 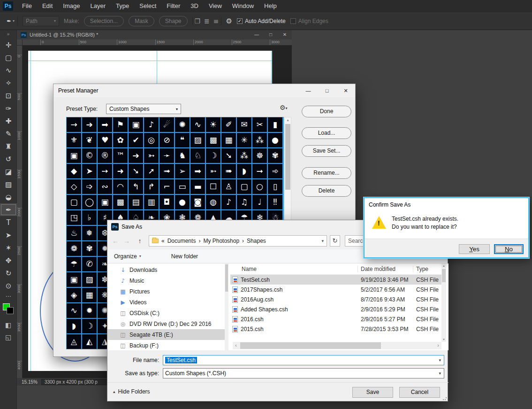 I want to click on scroll-down-icon: ▾, so click(x=444, y=340).